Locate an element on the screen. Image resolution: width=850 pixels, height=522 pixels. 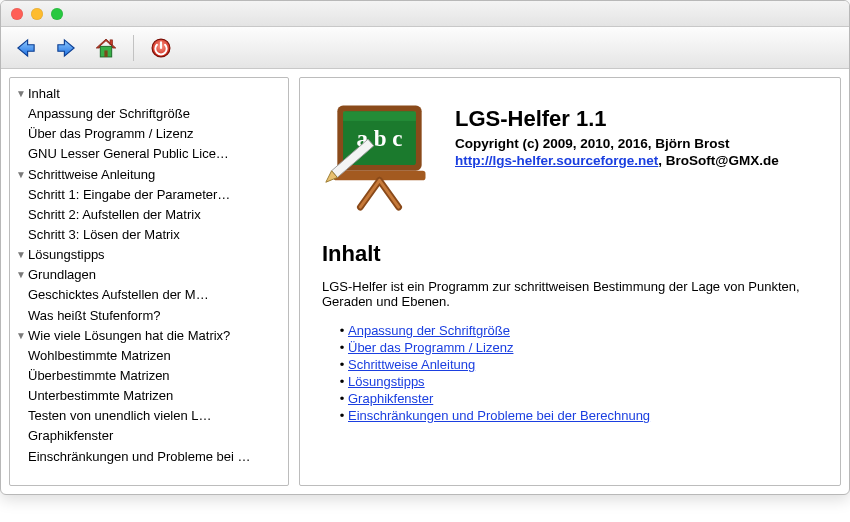
toc-link-item: Einschränkungen und Probleme bei der Ber… is located at coordinates (583, 416).